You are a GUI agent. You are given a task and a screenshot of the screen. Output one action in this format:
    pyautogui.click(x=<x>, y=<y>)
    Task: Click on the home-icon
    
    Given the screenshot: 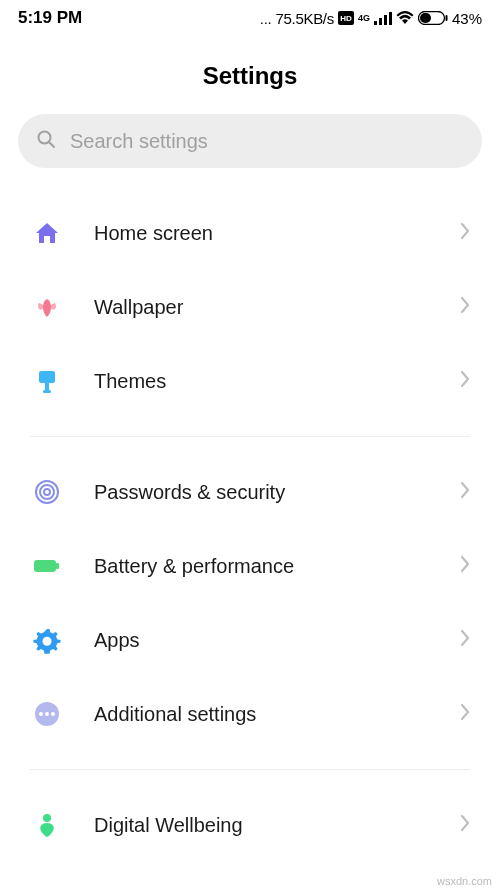 What is the action you would take?
    pyautogui.click(x=47, y=233)
    